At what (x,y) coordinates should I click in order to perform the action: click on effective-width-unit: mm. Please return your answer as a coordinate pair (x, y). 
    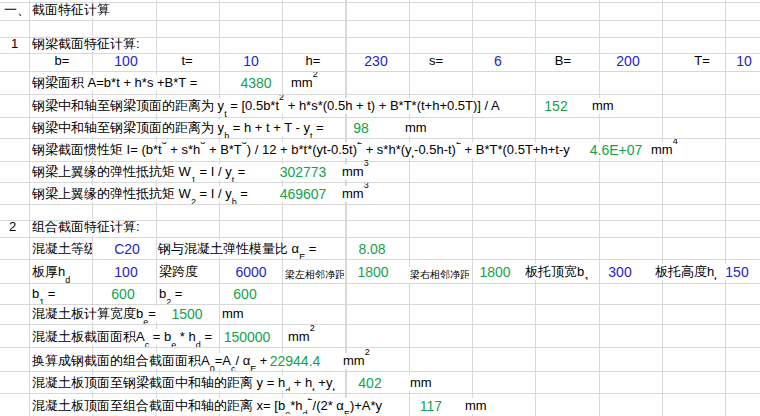
    Looking at the image, I should click on (233, 314).